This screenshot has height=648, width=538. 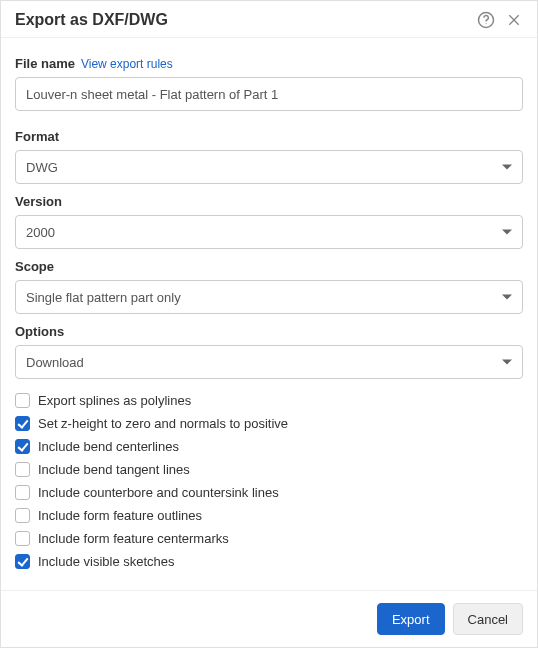 I want to click on checkbox-row: Include bend centerlines, so click(x=269, y=446).